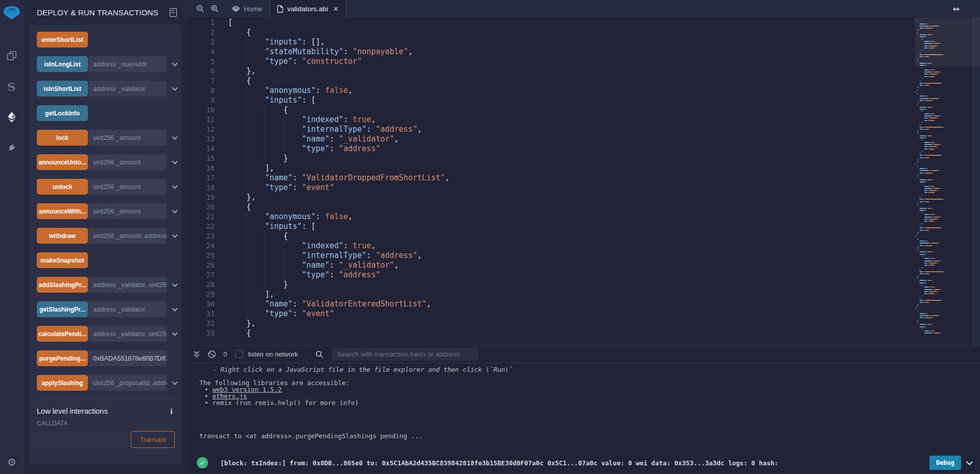 This screenshot has height=474, width=980. What do you see at coordinates (109, 138) in the screenshot?
I see `function-row: lockuint256 _amount` at bounding box center [109, 138].